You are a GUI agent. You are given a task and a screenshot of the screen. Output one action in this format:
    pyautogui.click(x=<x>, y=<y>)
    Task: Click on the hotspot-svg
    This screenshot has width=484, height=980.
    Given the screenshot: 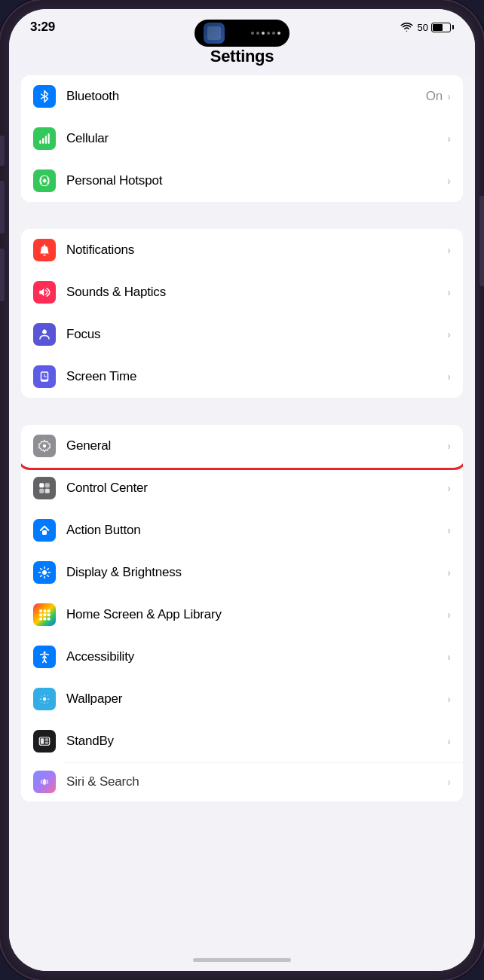 What is the action you would take?
    pyautogui.click(x=44, y=181)
    